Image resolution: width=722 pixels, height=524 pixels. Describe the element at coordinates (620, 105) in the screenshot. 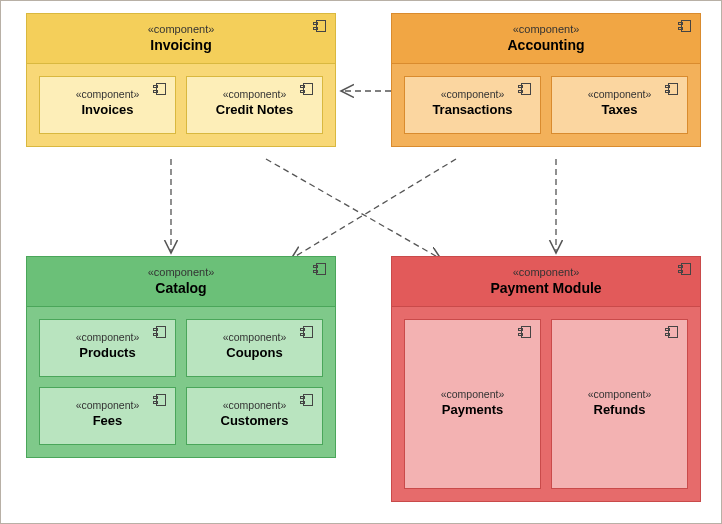

I see `subcomponent-taxes: «component» Taxes` at that location.